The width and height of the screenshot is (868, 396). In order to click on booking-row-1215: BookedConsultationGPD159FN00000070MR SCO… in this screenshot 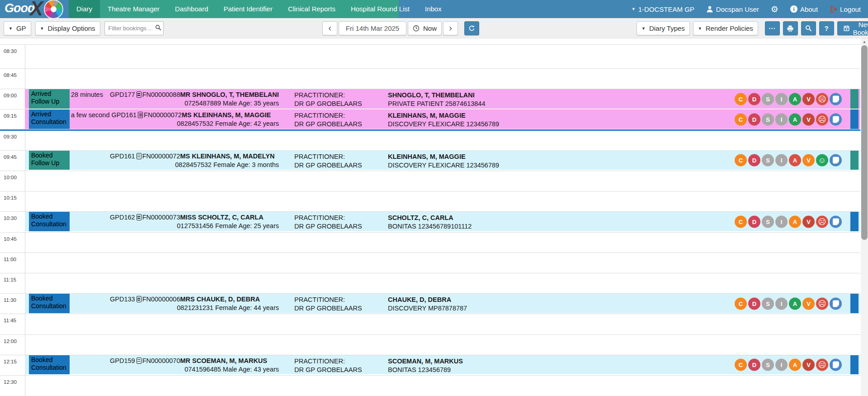, I will do `click(443, 365)`.